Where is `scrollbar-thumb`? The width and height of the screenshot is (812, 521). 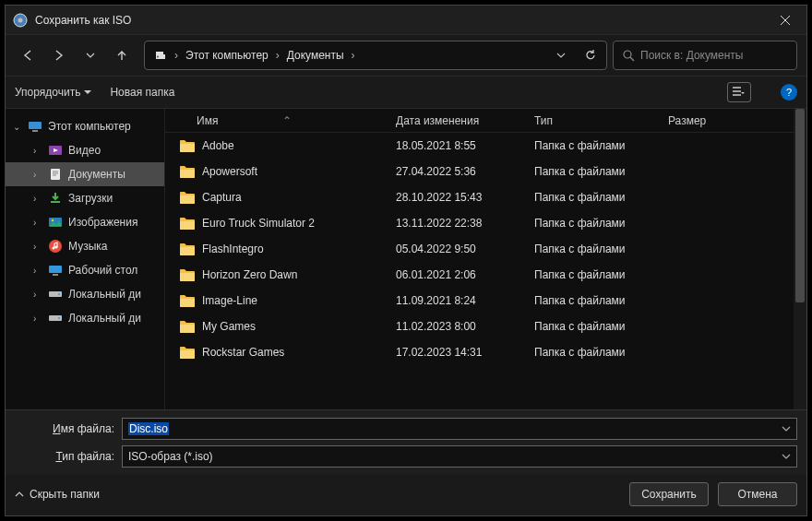 scrollbar-thumb is located at coordinates (800, 206).